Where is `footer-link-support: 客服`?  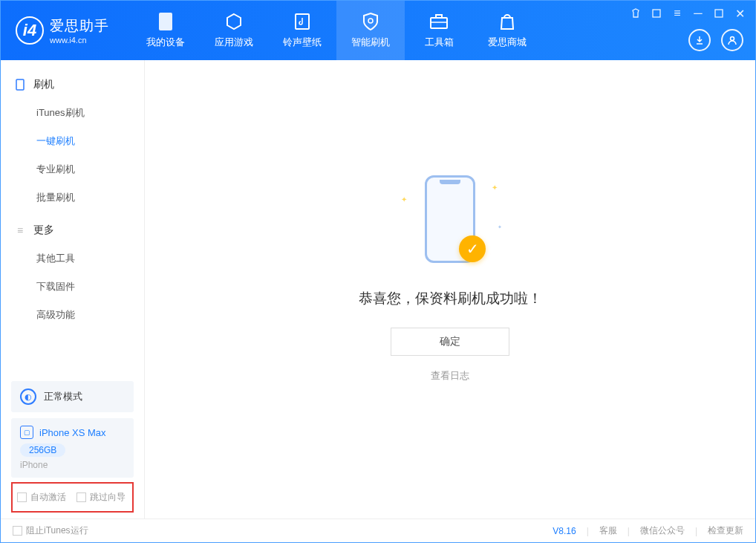 footer-link-support: 客服 is located at coordinates (608, 530).